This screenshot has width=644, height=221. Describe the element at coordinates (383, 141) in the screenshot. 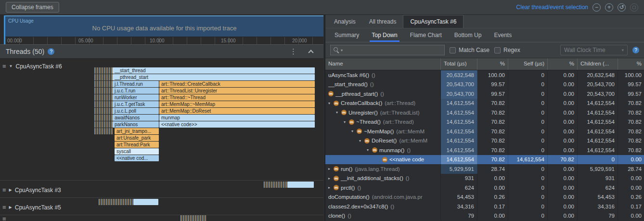

I see `method-name-cell: ▾mDoReset()(art::MemM` at that location.